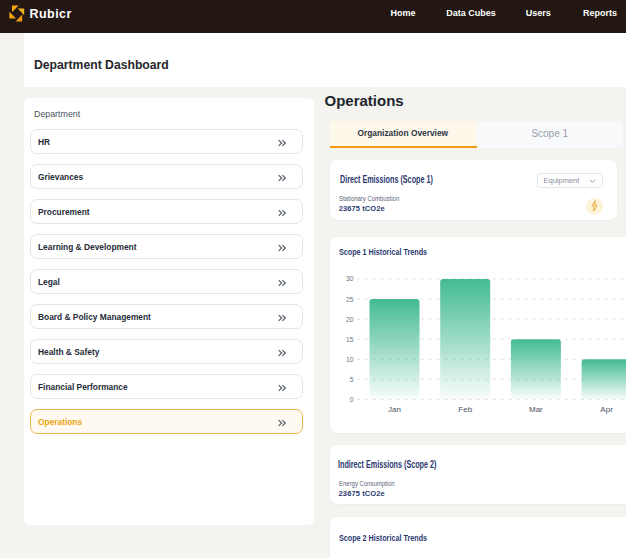 The height and width of the screenshot is (558, 626). What do you see at coordinates (465, 410) in the screenshot?
I see `svg-text: Feb` at bounding box center [465, 410].